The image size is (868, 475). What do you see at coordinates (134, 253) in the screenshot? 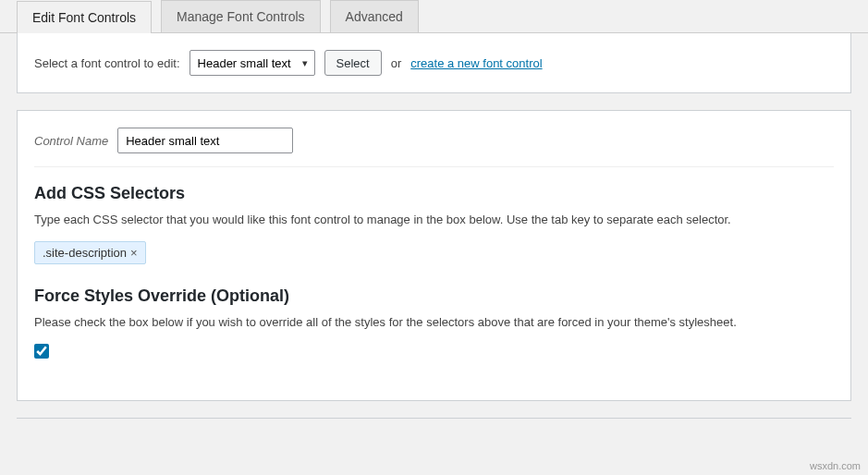
I see `close-icon: ×` at bounding box center [134, 253].